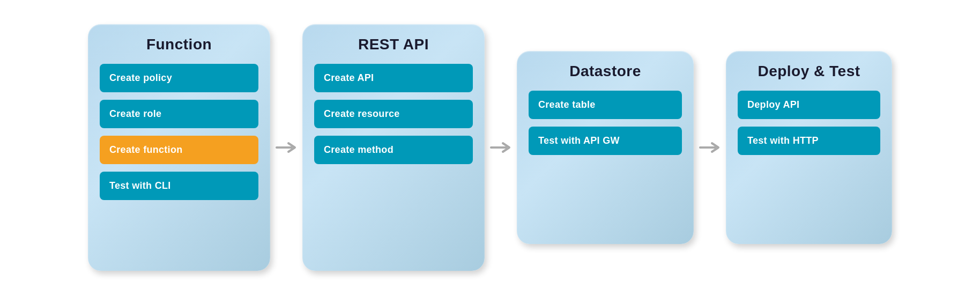 This screenshot has height=295, width=980. Describe the element at coordinates (394, 45) in the screenshot. I see `rest-api-panel-title: REST API` at that location.